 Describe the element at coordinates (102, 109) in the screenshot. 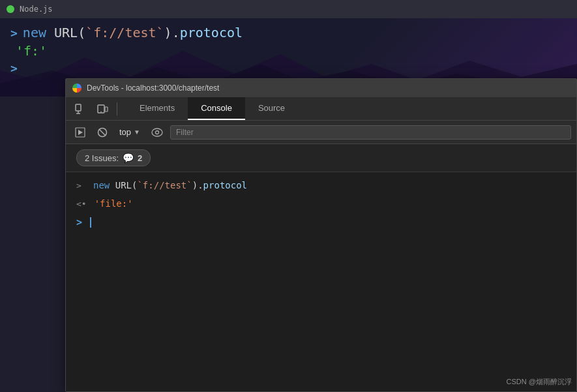

I see `device-toggle-button` at that location.